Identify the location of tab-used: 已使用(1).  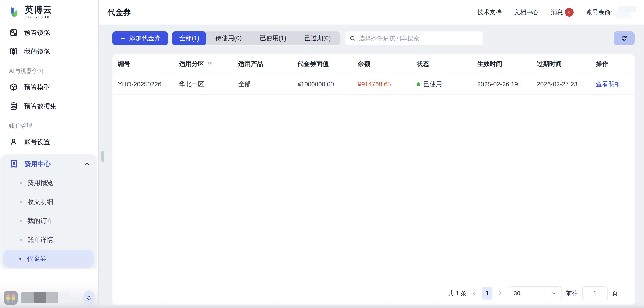
(273, 38).